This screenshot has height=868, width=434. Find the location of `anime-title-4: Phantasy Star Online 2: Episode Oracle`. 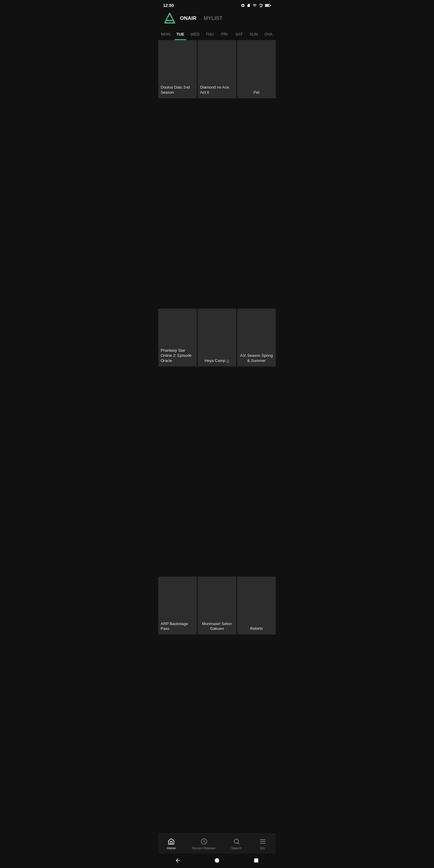

anime-title-4: Phantasy Star Online 2: Episode Oracle is located at coordinates (178, 356).